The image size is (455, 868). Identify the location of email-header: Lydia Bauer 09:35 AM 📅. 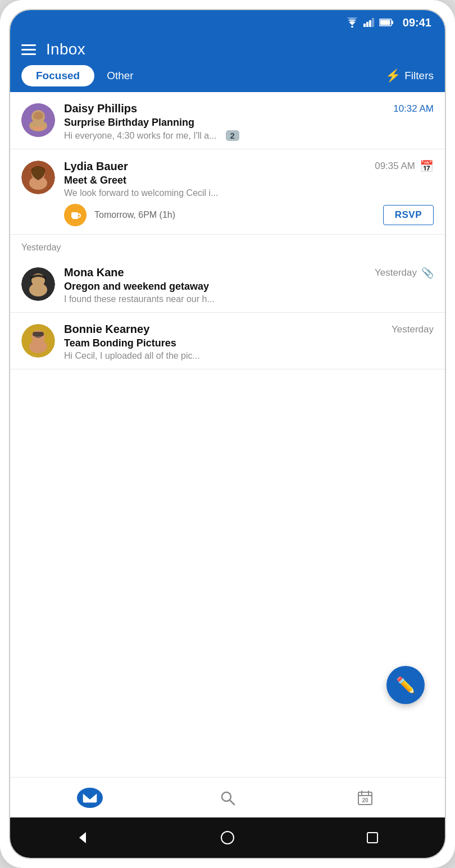
(249, 166).